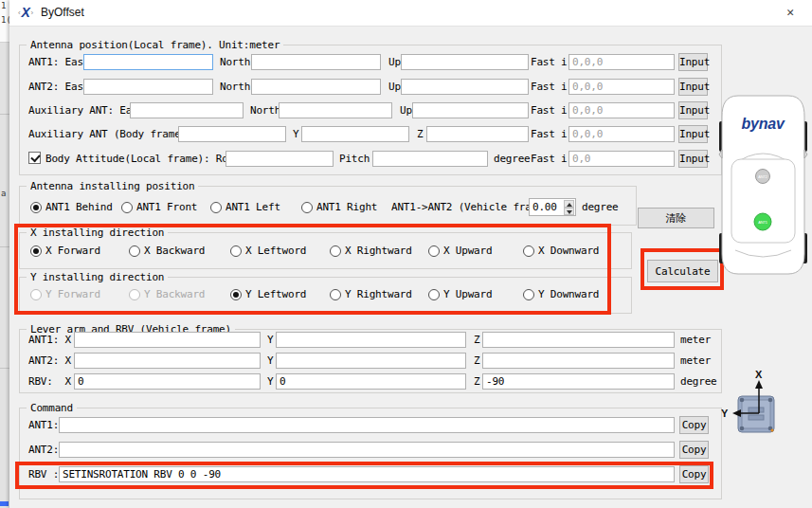 The image size is (812, 508). What do you see at coordinates (545, 207) in the screenshot?
I see `angle-value: 0.00` at bounding box center [545, 207].